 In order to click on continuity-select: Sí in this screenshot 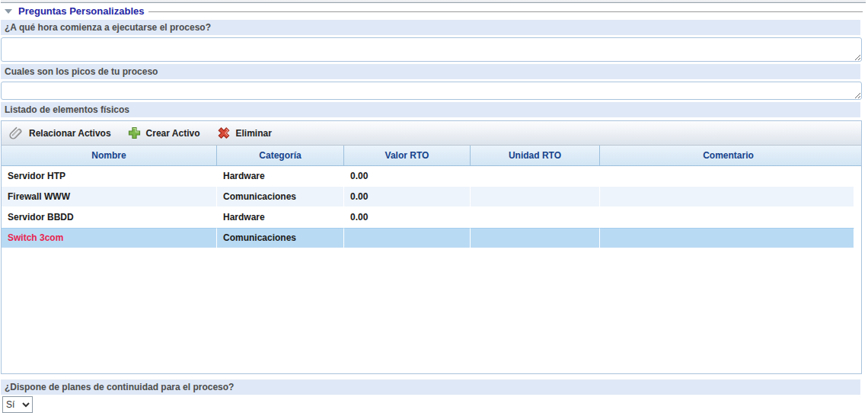, I will do `click(18, 405)`.